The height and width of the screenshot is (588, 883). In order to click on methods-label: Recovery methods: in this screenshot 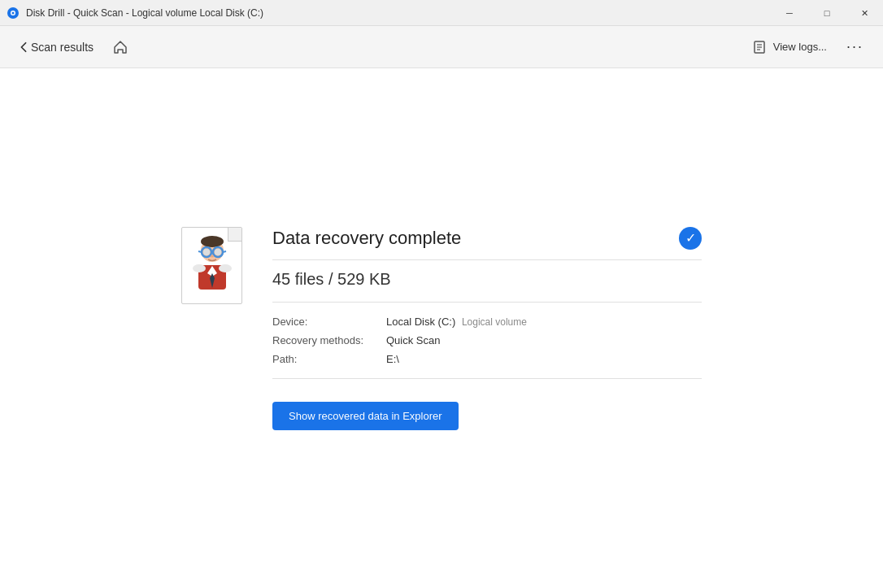, I will do `click(329, 340)`.